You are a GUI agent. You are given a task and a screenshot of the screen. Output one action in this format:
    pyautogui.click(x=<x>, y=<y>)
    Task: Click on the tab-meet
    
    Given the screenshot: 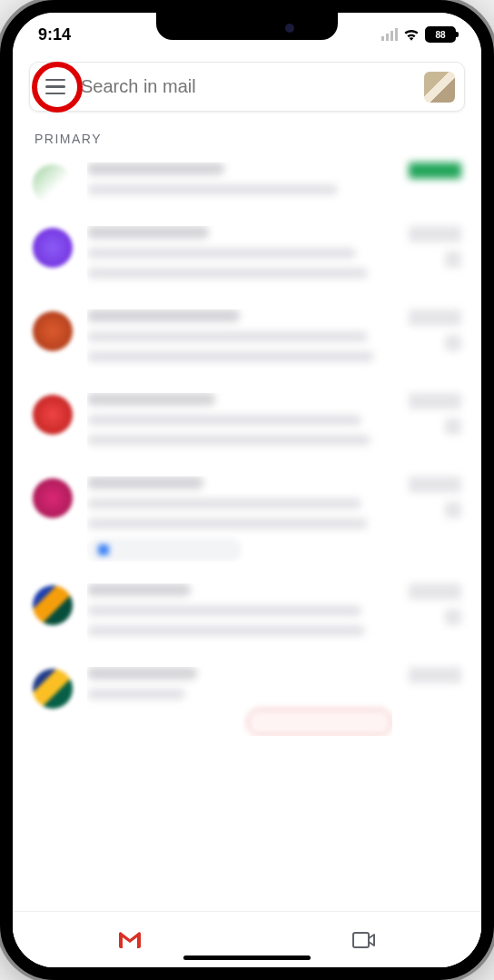 What is the action you would take?
    pyautogui.click(x=364, y=940)
    